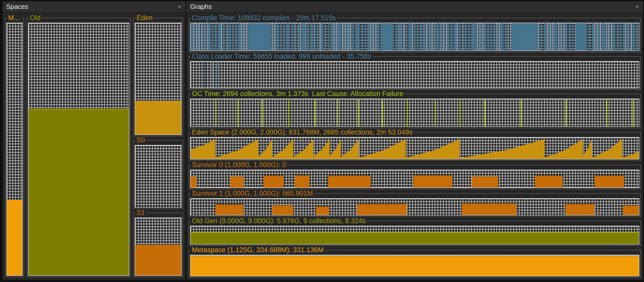 This screenshot has width=644, height=282. Describe the element at coordinates (201, 7) in the screenshot. I see `graphs-panel-title: Graphs` at that location.